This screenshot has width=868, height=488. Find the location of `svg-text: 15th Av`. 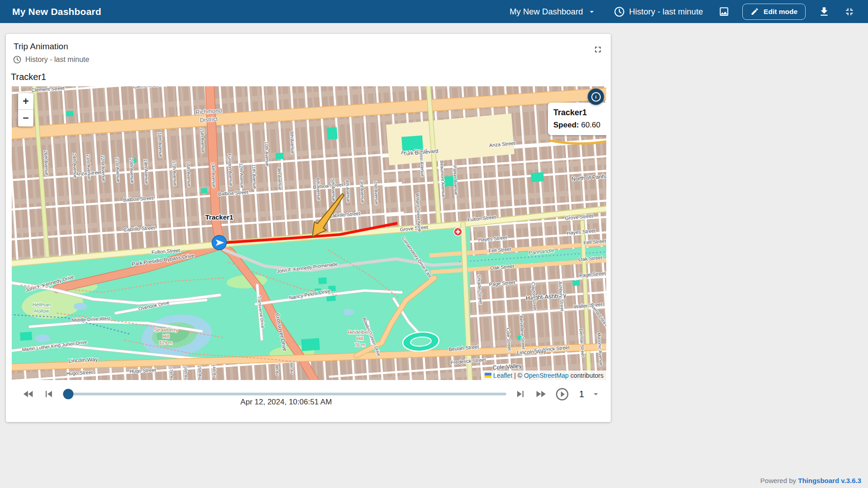

svg-text: 15th Av is located at coordinates (200, 372).